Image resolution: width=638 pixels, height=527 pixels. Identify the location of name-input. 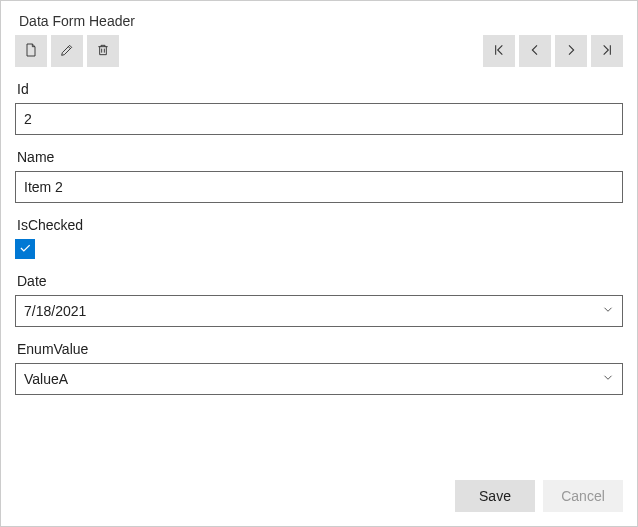
(319, 187).